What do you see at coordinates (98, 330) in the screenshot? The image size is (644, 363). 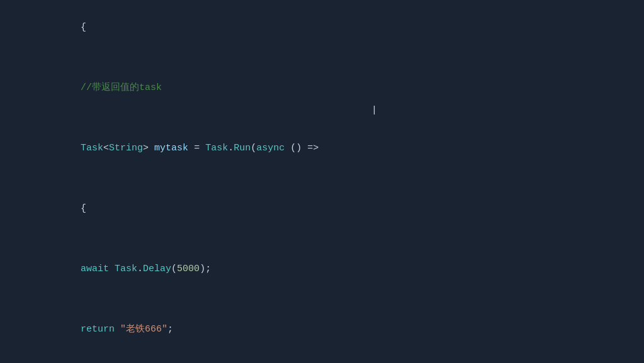 I see `keyword-return: return` at bounding box center [98, 330].